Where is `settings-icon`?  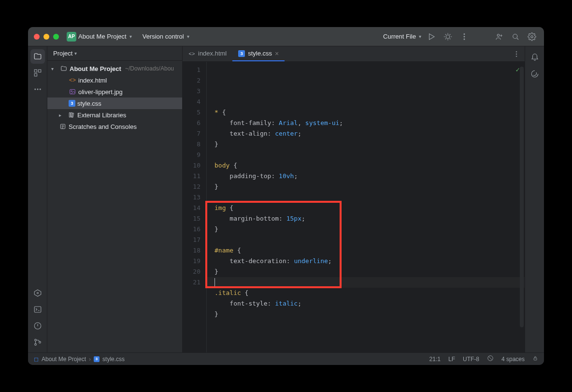 settings-icon is located at coordinates (532, 37).